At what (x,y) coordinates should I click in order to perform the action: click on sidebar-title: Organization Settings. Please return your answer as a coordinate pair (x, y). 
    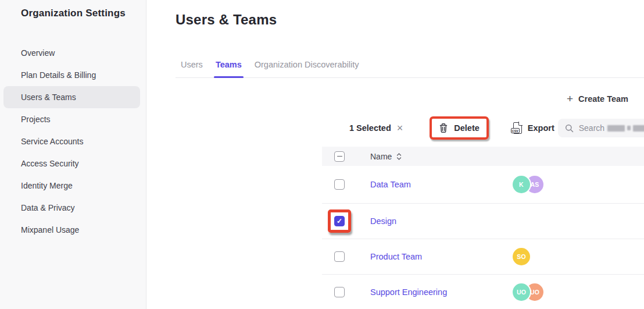
    Looking at the image, I should click on (73, 9).